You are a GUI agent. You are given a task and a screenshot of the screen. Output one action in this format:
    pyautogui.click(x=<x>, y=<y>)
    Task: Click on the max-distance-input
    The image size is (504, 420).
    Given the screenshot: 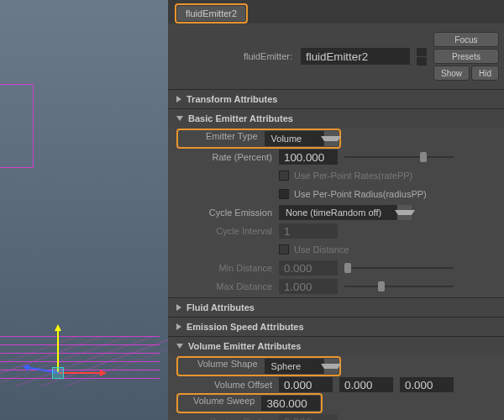 What is the action you would take?
    pyautogui.click(x=308, y=286)
    